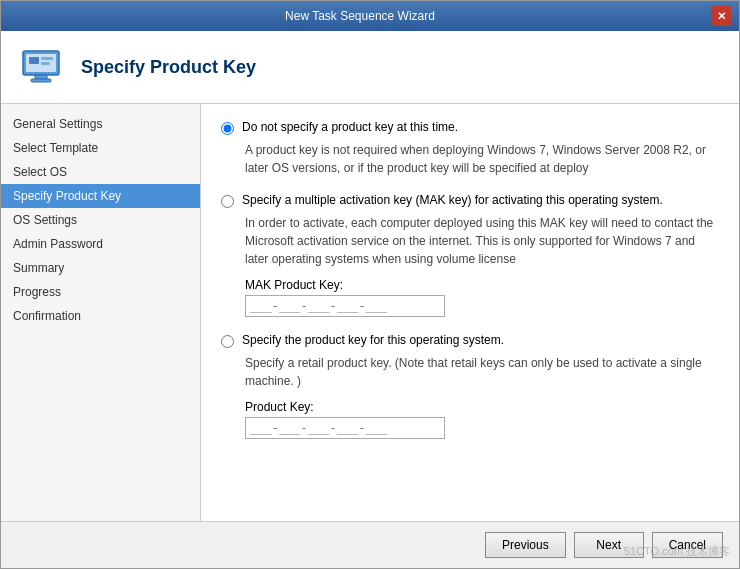  Describe the element at coordinates (350, 127) in the screenshot. I see `radio-no-key-label: Do not specify a product key at this tim…` at that location.